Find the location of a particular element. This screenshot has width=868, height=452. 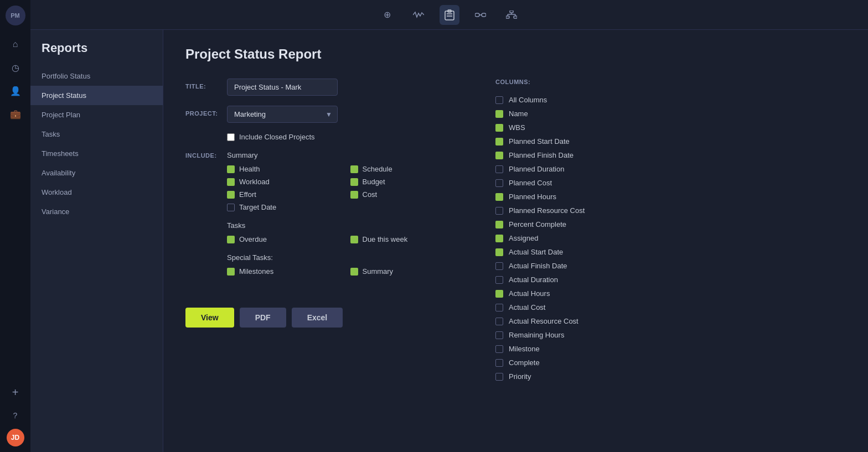

project-select: Marketing Development Design Sales is located at coordinates (282, 114).